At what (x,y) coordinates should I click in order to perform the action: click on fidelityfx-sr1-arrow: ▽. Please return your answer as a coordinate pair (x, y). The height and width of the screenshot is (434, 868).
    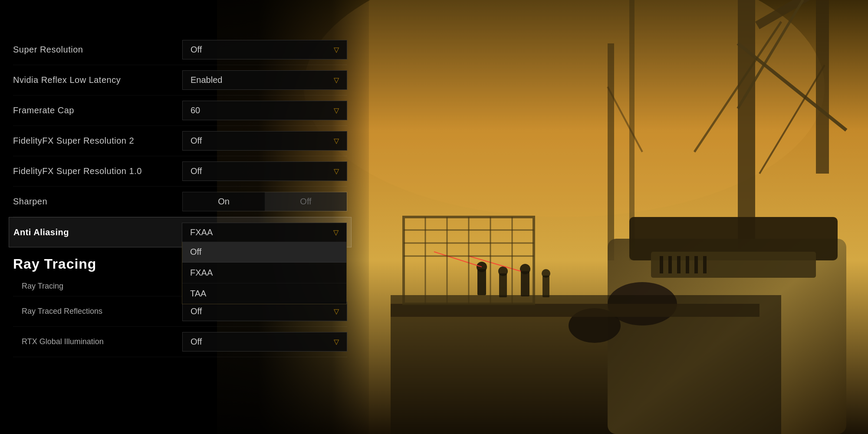
    Looking at the image, I should click on (336, 171).